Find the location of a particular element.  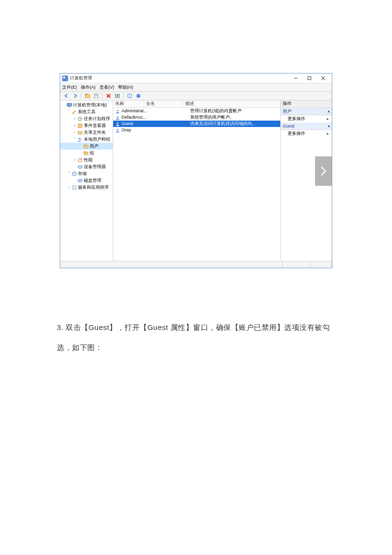

actions-header: 操作 is located at coordinates (306, 104).